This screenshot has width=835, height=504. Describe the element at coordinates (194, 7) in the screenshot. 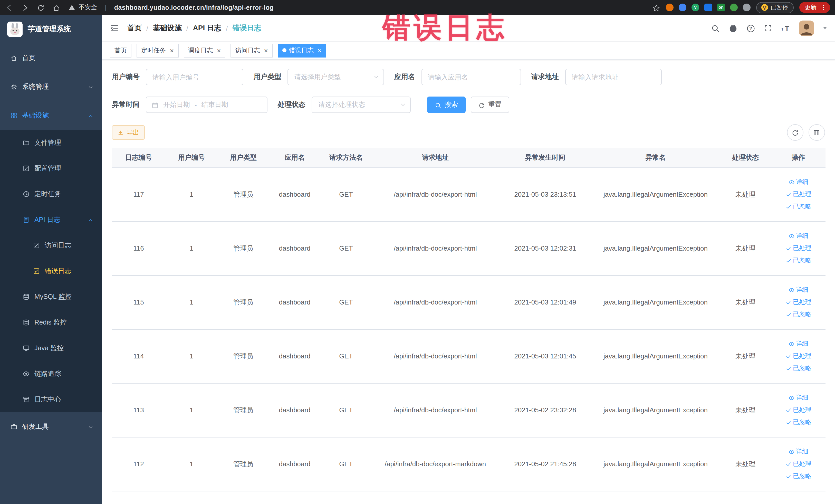

I see `url-text: dashboard.yudao.iocoder.cn/infra/log/api…` at that location.